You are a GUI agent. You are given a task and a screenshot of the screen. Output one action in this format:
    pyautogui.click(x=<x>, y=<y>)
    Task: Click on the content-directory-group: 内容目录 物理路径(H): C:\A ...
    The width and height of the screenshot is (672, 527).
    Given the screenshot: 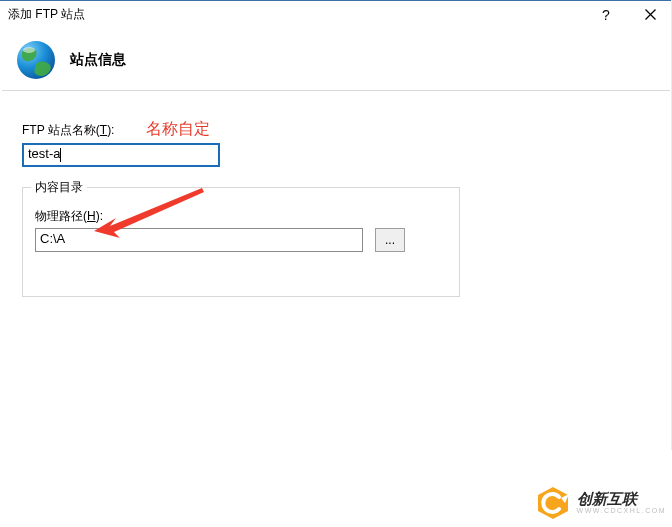 What is the action you would take?
    pyautogui.click(x=241, y=242)
    